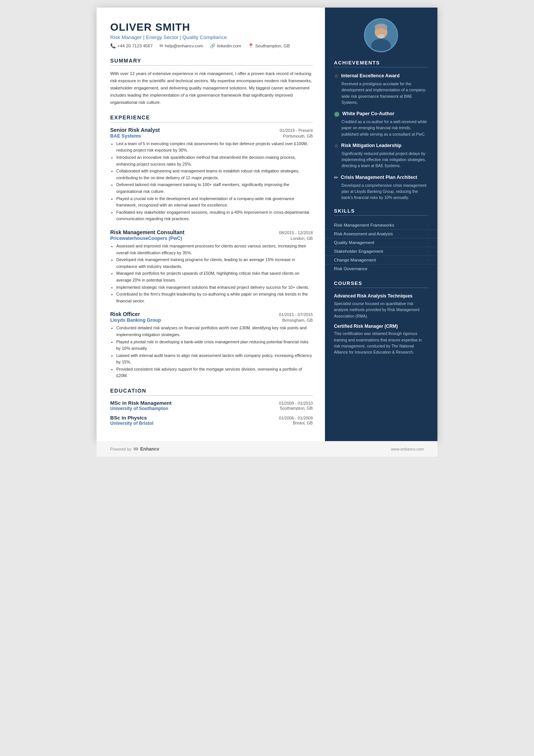  Describe the element at coordinates (161, 46) in the screenshot. I see `email-icon: ✉` at that location.